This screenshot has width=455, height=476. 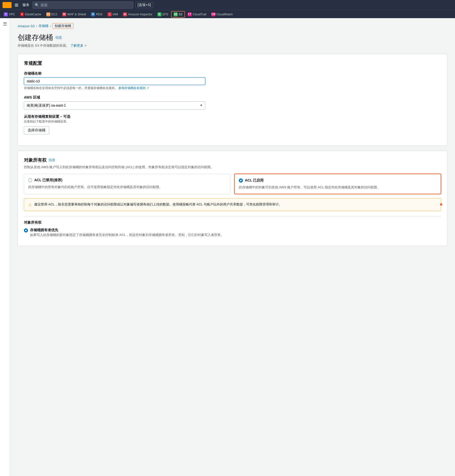 What do you see at coordinates (54, 14) in the screenshot?
I see `shortcut-ec2-label: EC2` at bounding box center [54, 14].